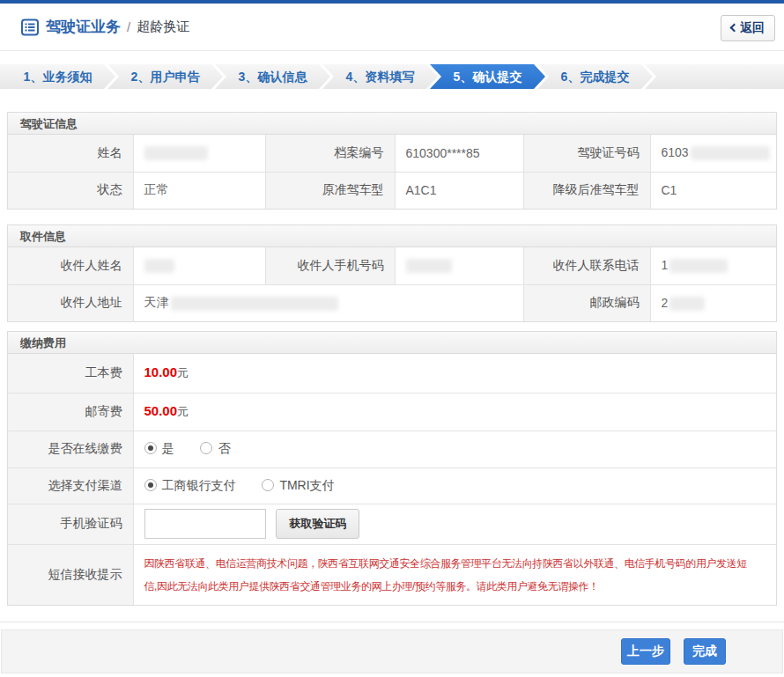 The height and width of the screenshot is (677, 784). I want to click on back-button: 返回, so click(748, 28).